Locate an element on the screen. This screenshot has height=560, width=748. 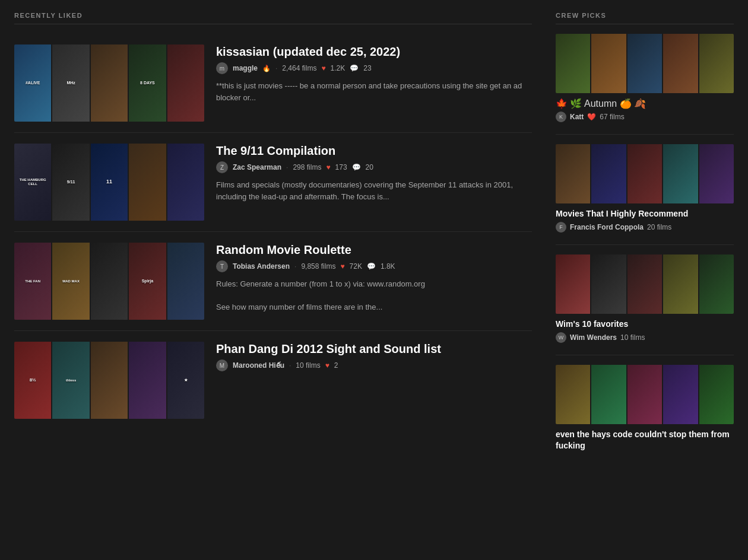
crew-title: even the hays code couldn't stop them fr… is located at coordinates (645, 440).